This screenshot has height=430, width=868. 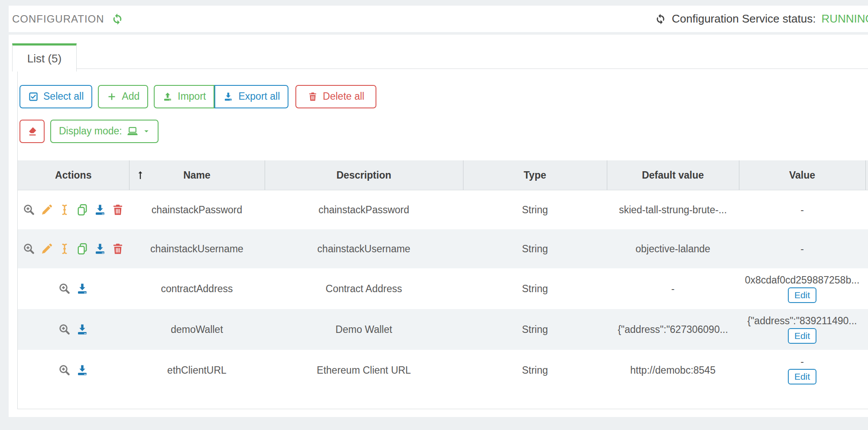 I want to click on upload-icon, so click(x=168, y=97).